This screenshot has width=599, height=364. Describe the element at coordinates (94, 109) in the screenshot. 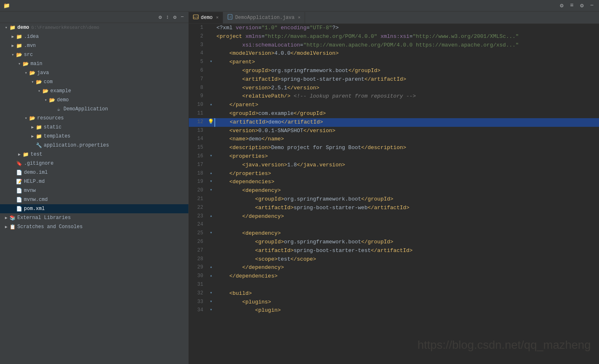

I see `tree-item-DemoApplication: ☕DemoApplication` at that location.